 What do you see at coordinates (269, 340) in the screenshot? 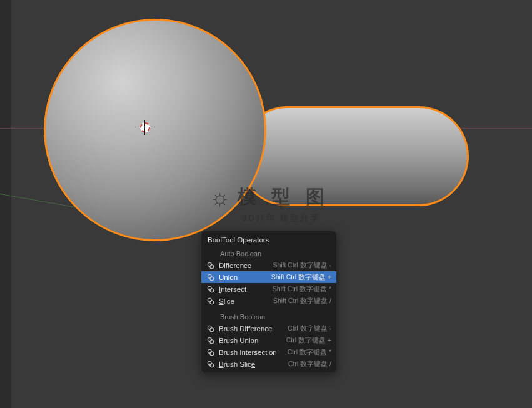
I see `menu-item-brush-union: Brush UnionCtrl 数字键盘 +` at bounding box center [269, 340].